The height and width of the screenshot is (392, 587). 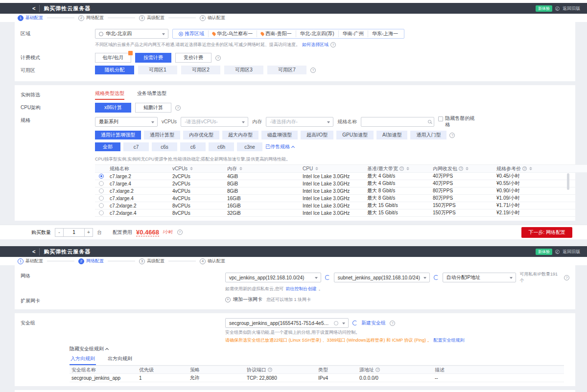 What do you see at coordinates (244, 70) in the screenshot?
I see `az-option-3: 可用区3` at bounding box center [244, 70].